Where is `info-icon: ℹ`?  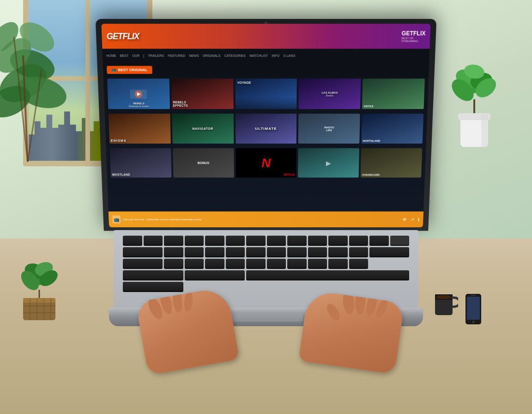
info-icon: ℹ is located at coordinates (419, 219).